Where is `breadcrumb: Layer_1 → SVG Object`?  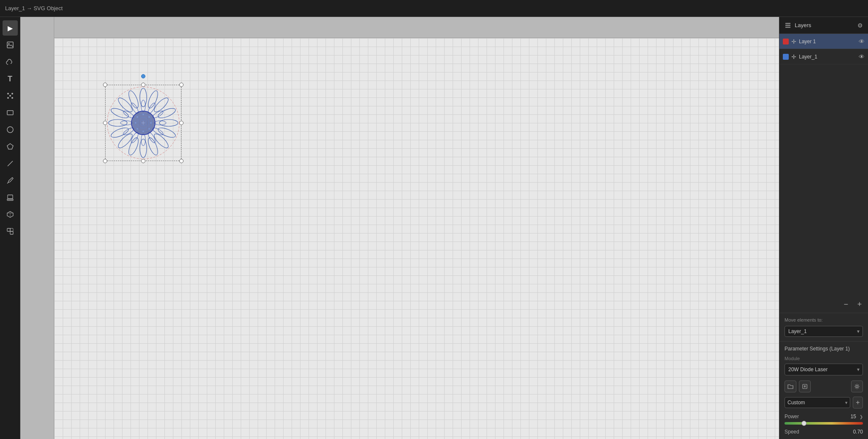 breadcrumb: Layer_1 → SVG Object is located at coordinates (34, 8).